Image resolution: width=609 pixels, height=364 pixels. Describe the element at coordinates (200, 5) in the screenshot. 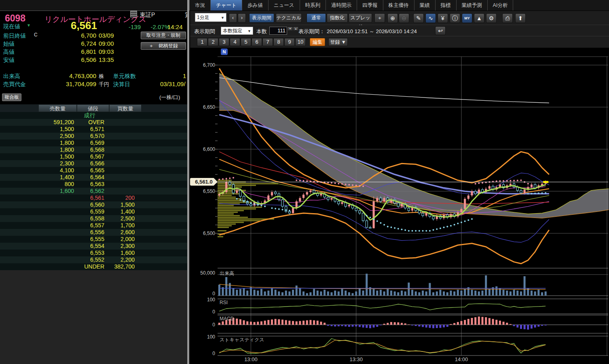

I see `tab-0: 市況` at that location.